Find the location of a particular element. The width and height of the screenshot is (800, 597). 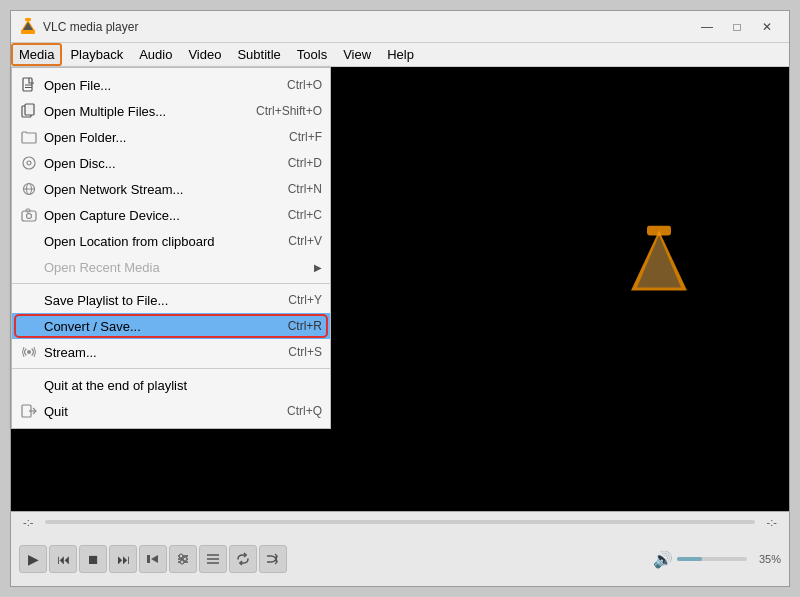

window-controls: — □ ✕ is located at coordinates (737, 27).